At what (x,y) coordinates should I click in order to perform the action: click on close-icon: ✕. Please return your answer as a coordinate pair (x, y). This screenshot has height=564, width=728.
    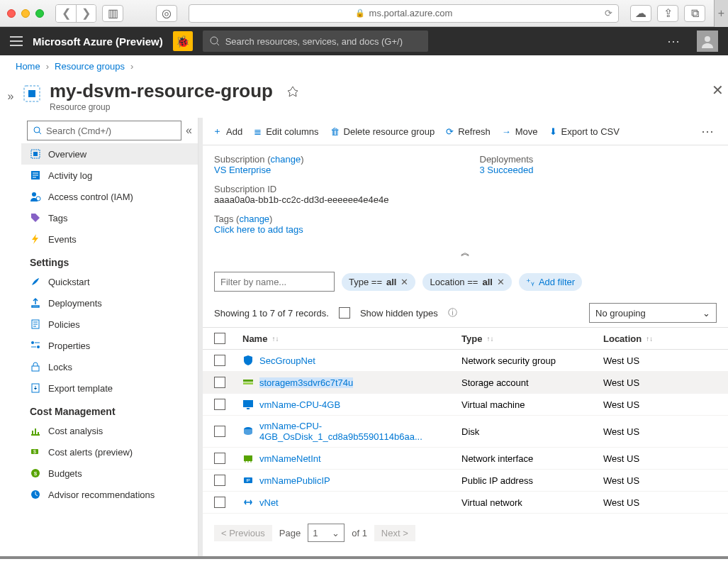
    Looking at the image, I should click on (717, 90).